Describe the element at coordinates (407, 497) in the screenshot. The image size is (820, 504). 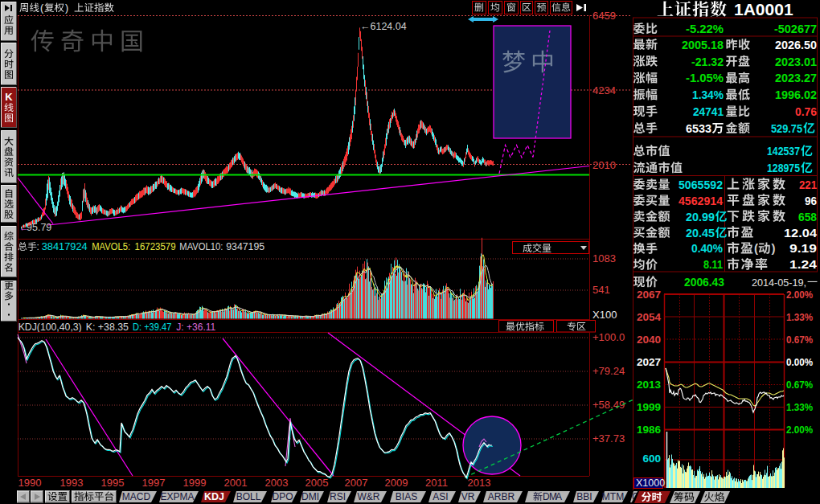
I see `svg-text: BIAS` at that location.